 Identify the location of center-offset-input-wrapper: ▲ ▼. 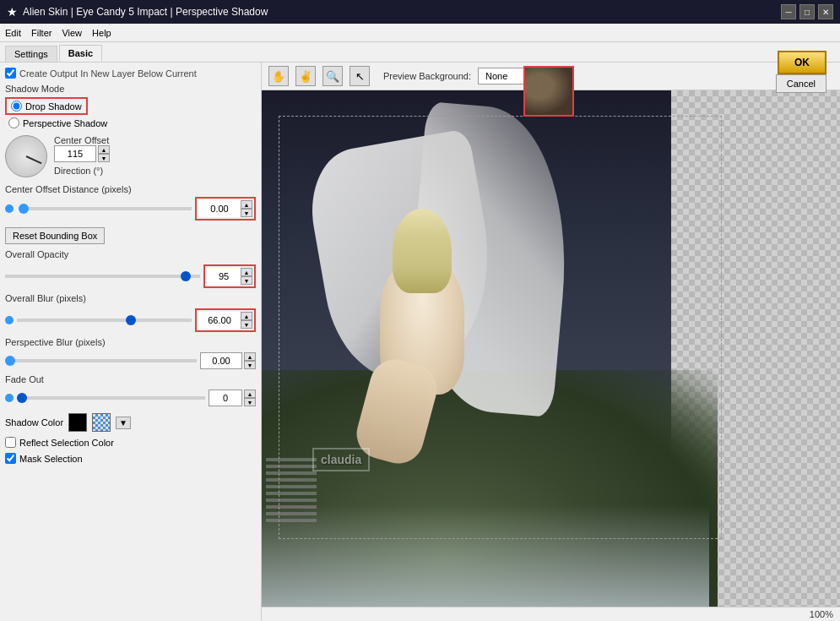
(82, 154).